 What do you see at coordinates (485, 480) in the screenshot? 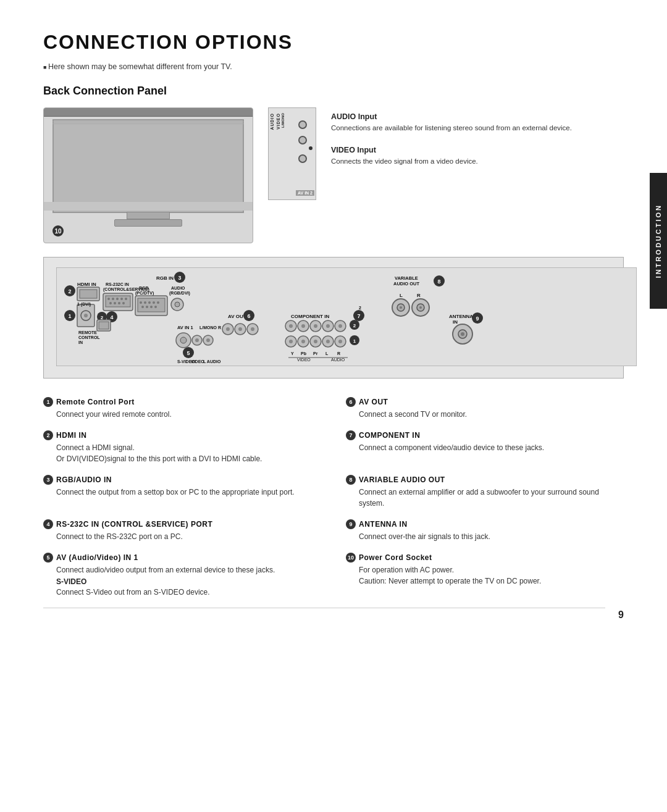
I see `desc-title-row-8: 8 VARIABLE AUDIO OUT` at bounding box center [485, 480].